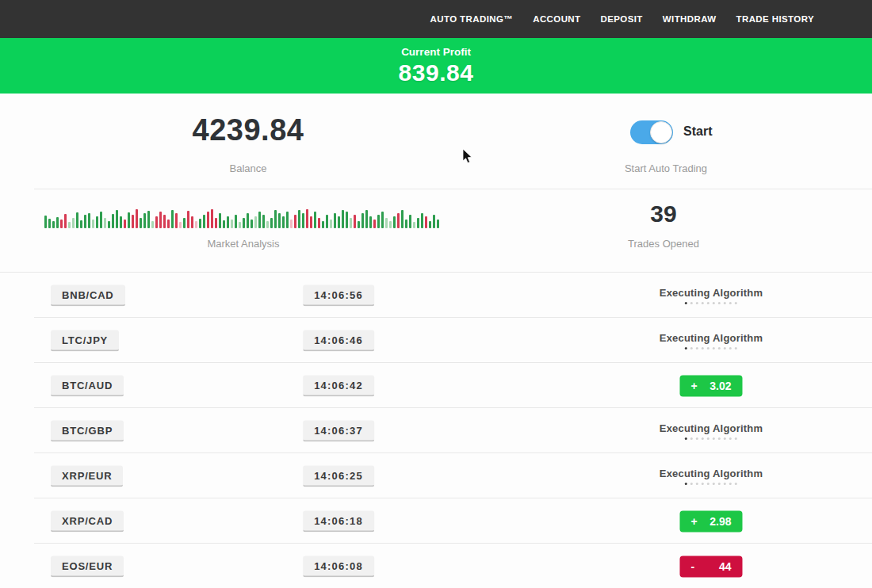 Image resolution: width=872 pixels, height=588 pixels. Describe the element at coordinates (436, 566) in the screenshot. I see `trade-row: EOS/EUR 14:06:08 - 44` at that location.